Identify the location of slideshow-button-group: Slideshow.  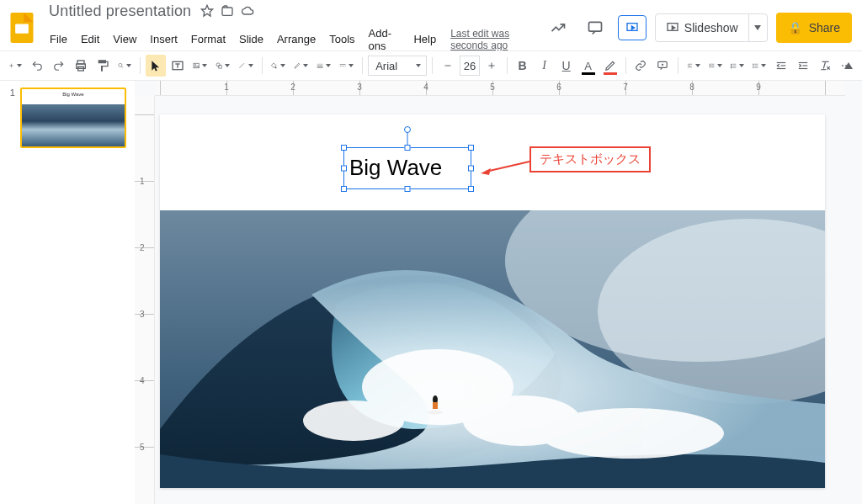
(711, 28).